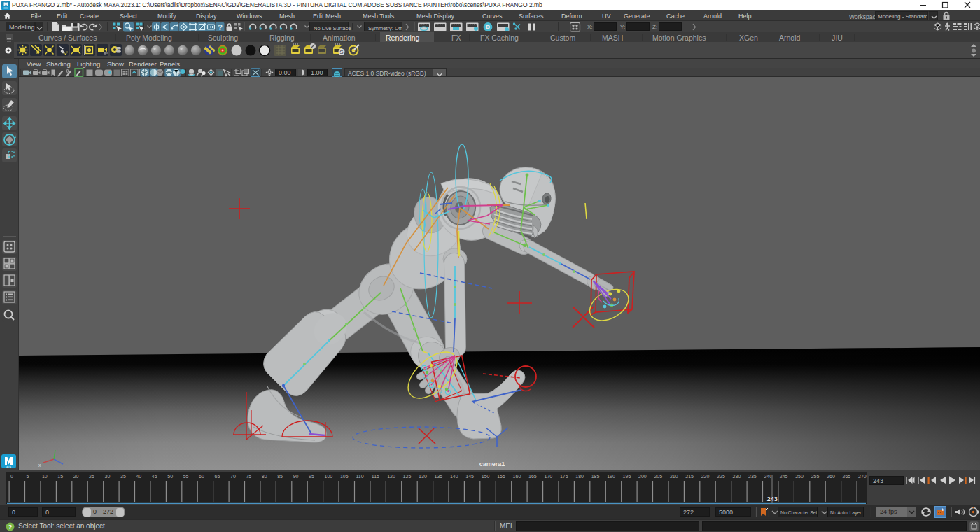  What do you see at coordinates (186, 476) in the screenshot?
I see `svg-text: 55` at bounding box center [186, 476].